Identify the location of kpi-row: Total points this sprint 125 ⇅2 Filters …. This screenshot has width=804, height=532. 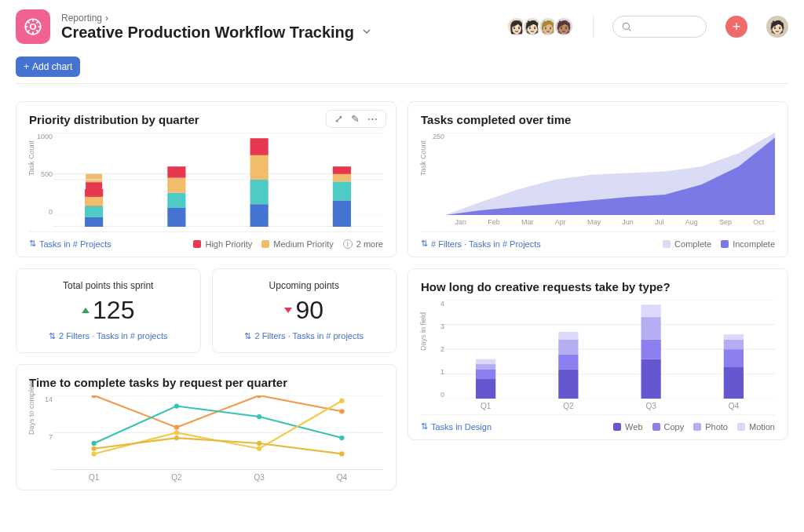
(206, 311).